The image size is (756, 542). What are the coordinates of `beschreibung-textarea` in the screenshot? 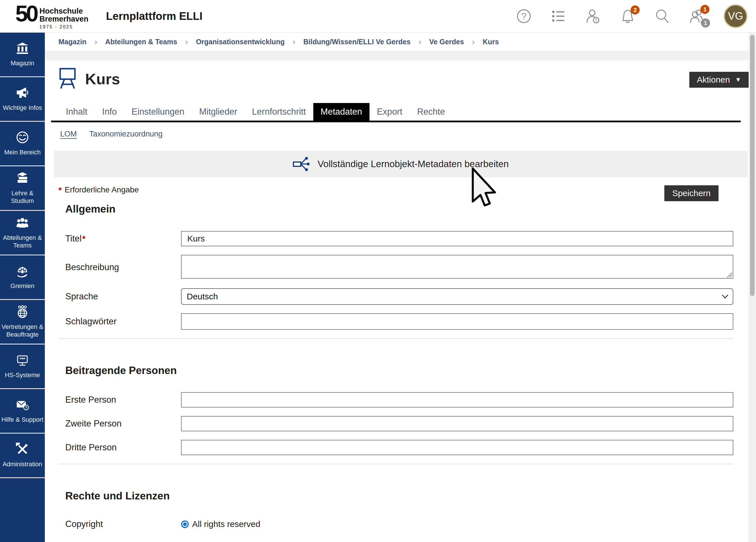 It's located at (457, 267).